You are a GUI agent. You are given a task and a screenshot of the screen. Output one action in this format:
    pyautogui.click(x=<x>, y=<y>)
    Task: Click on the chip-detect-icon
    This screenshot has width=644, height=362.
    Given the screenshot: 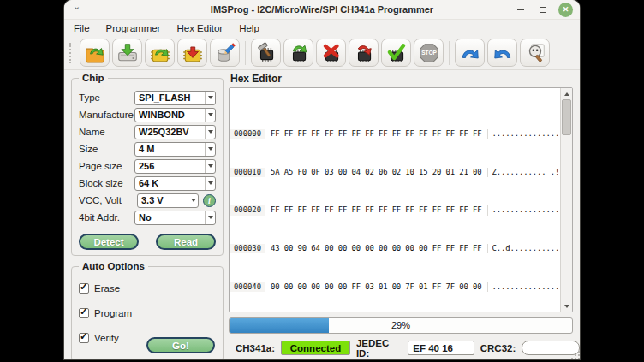 What is the action you would take?
    pyautogui.click(x=266, y=53)
    